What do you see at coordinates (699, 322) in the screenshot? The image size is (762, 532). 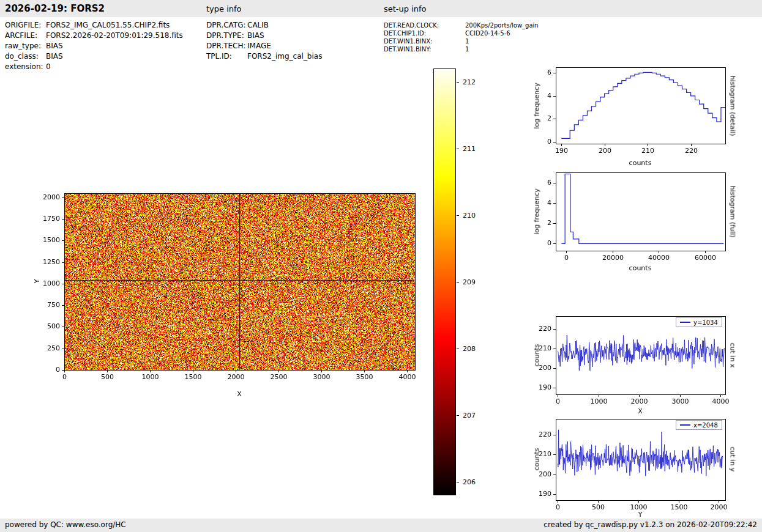 I see `cut-x-legend: y=1034` at bounding box center [699, 322].